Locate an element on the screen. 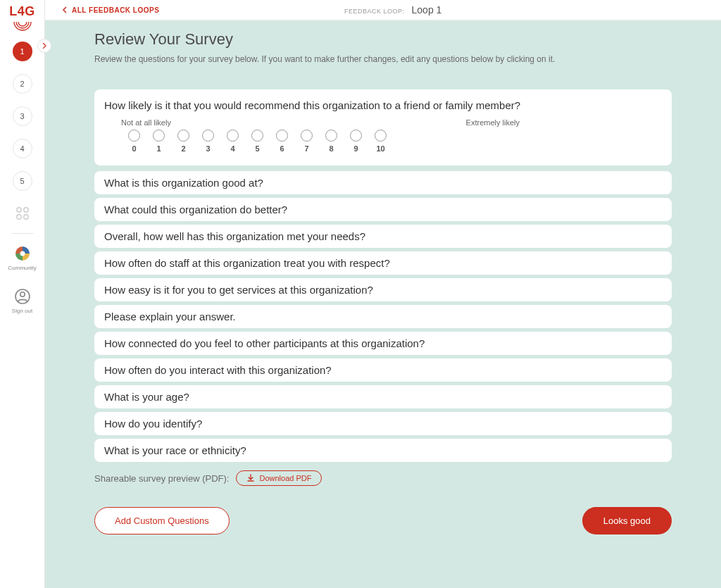  sidebar-divider is located at coordinates (23, 234).